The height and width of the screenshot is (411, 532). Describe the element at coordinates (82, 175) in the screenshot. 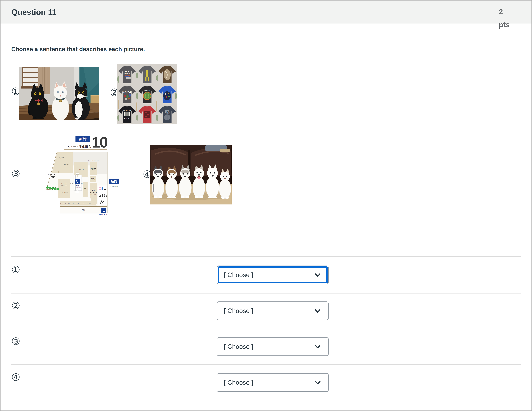

I see `floor-map-image: 新館 10 ベビー・子供用品 マタニティ ミキハウス ファミリア` at that location.